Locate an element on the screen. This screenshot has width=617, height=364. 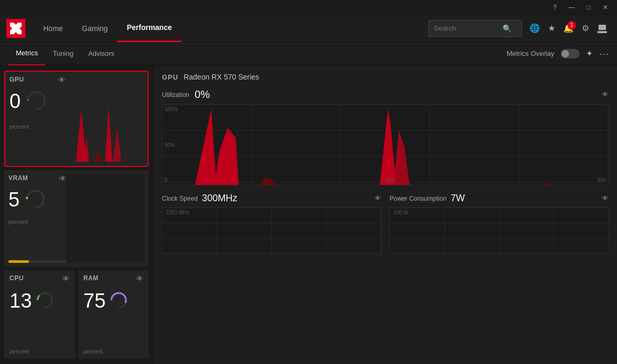
ram-value: 75 is located at coordinates (94, 301).